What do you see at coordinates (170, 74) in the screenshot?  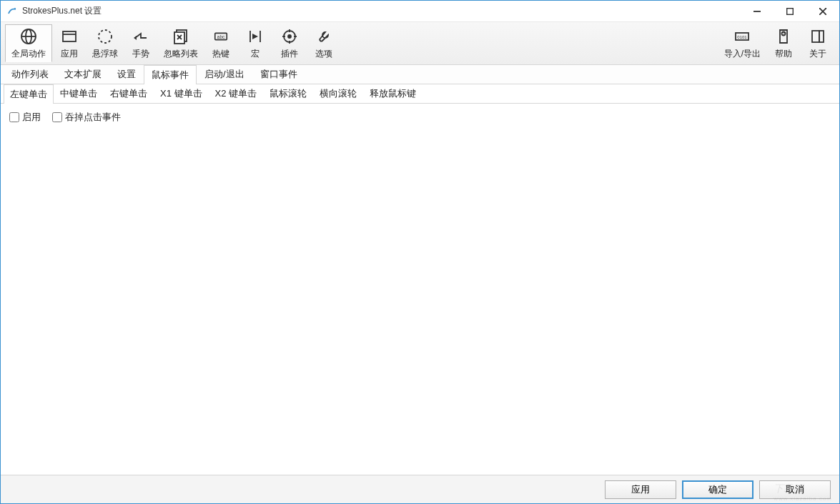 I see `tab-mouse-events: 鼠标事件` at bounding box center [170, 74].